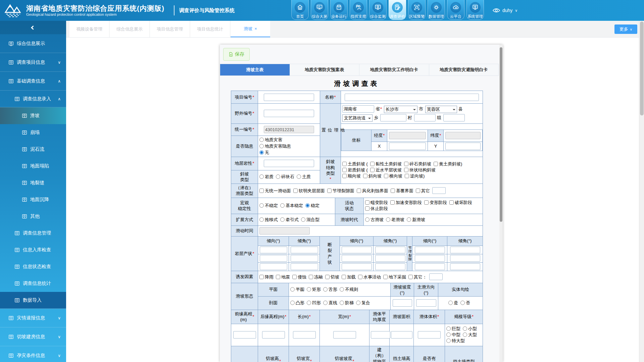 This screenshot has width=644, height=362. I want to click on tab-landslide-active: 滑坡 ×, so click(250, 29).